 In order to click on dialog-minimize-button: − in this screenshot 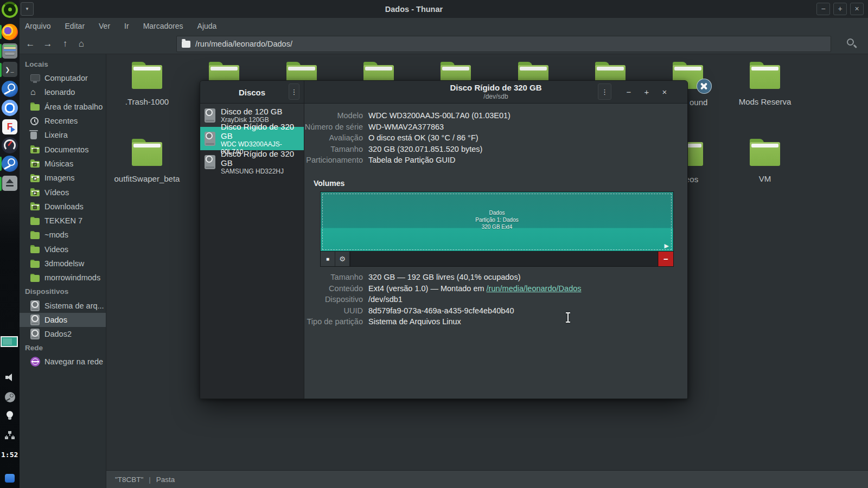, I will do `click(629, 92)`.